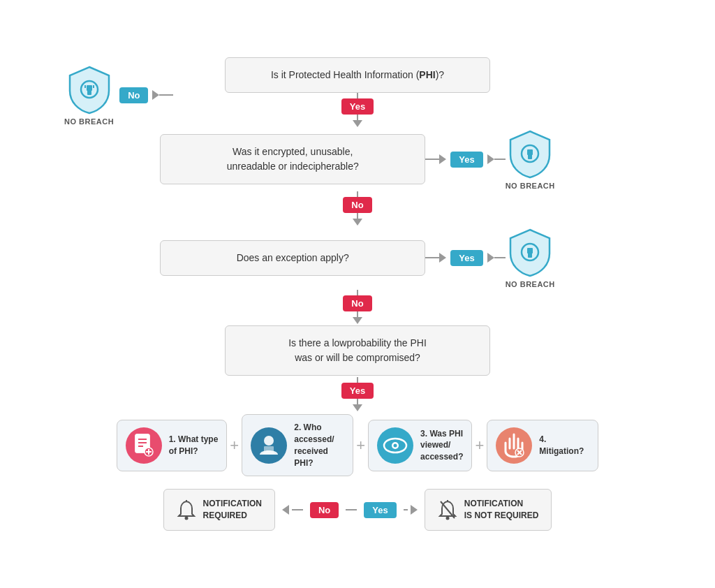 Image resolution: width=715 pixels, height=588 pixels. What do you see at coordinates (360, 446) in the screenshot?
I see `plus-2: +` at bounding box center [360, 446].